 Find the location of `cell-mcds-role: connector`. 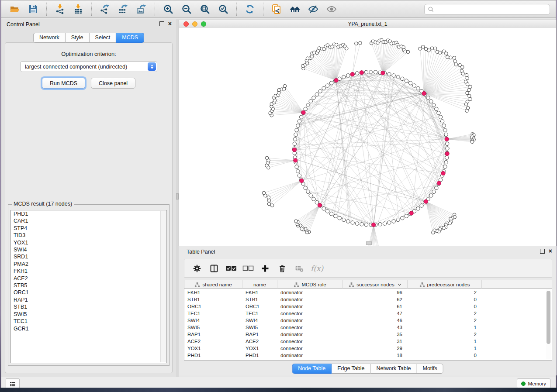

cell-mcds-role: connector is located at coordinates (310, 348).